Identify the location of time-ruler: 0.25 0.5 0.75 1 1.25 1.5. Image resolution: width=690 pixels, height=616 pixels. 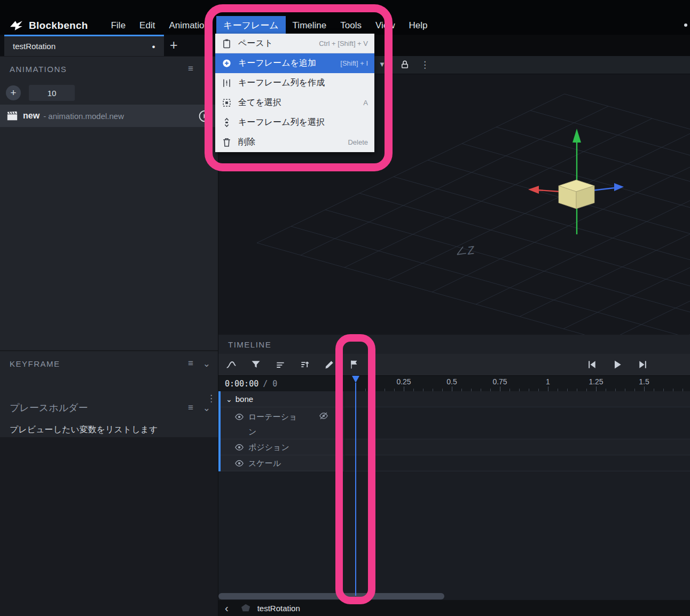
(518, 383).